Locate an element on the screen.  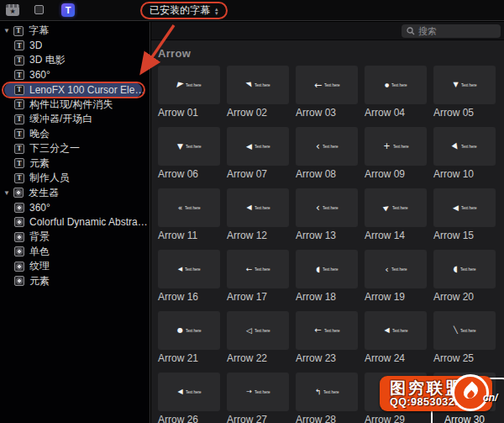
title-thumbnail: ↰Text here is located at coordinates (327, 392).